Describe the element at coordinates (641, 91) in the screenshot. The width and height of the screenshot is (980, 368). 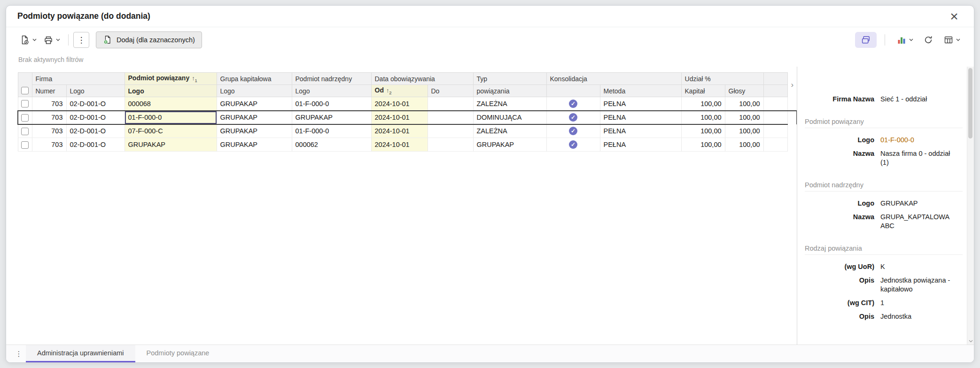
I see `column-header-metoda: Metoda` at that location.